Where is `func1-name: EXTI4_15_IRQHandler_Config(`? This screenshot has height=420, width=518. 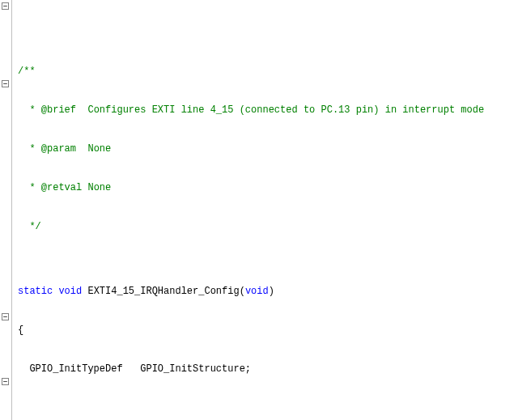
func1-name: EXTI4_15_IRQHandler_Config( is located at coordinates (163, 291).